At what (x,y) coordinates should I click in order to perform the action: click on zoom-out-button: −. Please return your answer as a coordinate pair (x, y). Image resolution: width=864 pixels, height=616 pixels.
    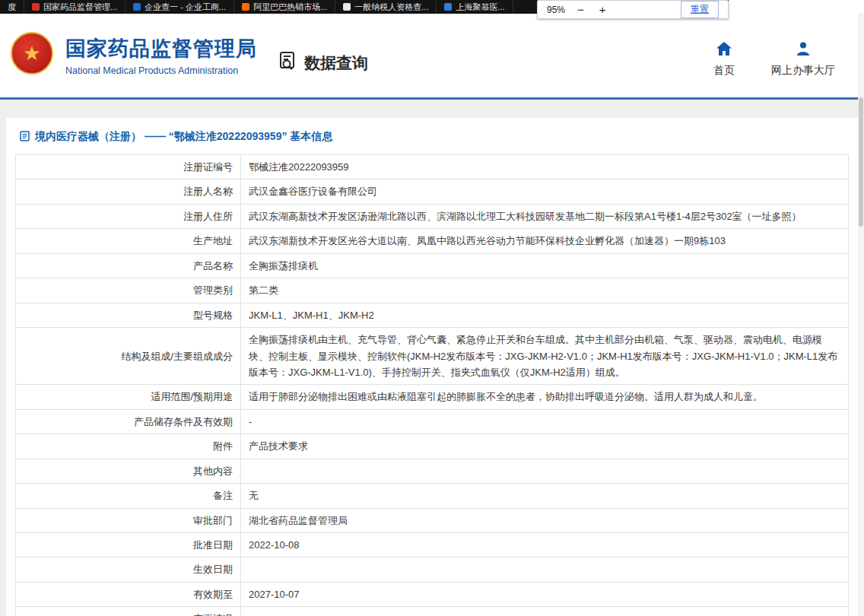
    Looking at the image, I should click on (581, 9).